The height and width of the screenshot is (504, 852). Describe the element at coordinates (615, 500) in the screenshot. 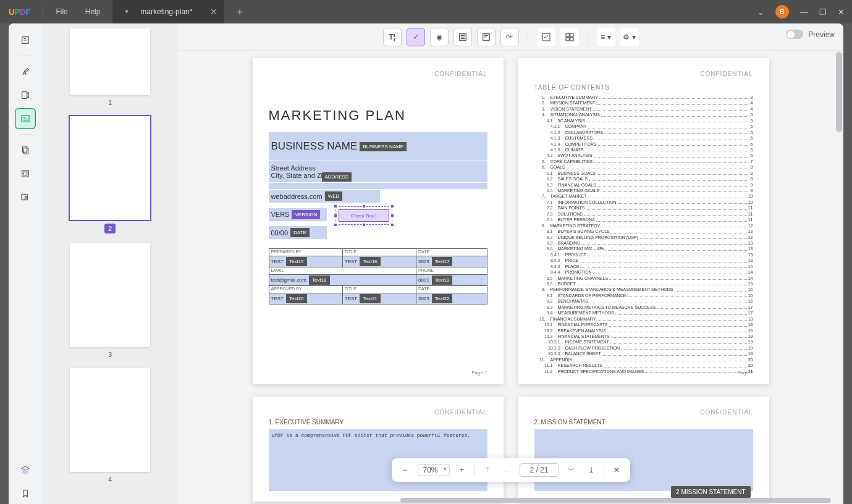

I see `scrollbar-horizontal` at that location.